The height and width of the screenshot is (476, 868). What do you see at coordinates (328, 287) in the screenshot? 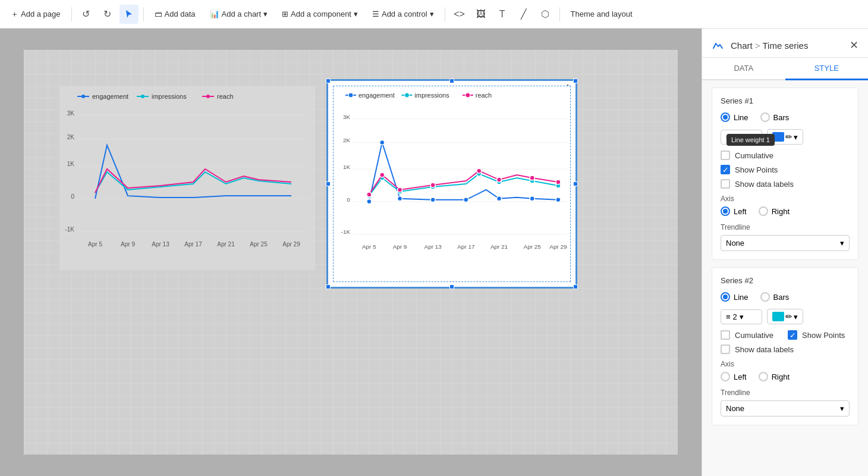
I see `handle-bl` at bounding box center [328, 287].